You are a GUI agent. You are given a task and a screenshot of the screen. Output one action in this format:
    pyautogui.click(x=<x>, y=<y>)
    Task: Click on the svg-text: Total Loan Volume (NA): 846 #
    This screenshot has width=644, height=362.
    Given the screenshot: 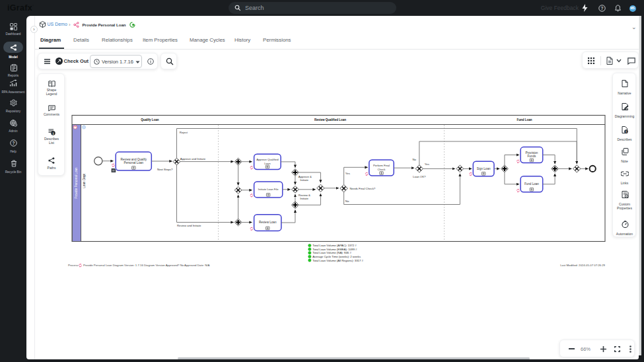 What is the action you would take?
    pyautogui.click(x=332, y=252)
    